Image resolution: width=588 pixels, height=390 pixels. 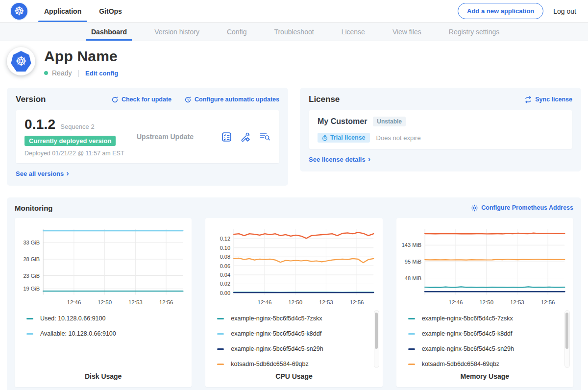 What do you see at coordinates (40, 173) in the screenshot?
I see `see-all-versions-label: See all versions` at bounding box center [40, 173].